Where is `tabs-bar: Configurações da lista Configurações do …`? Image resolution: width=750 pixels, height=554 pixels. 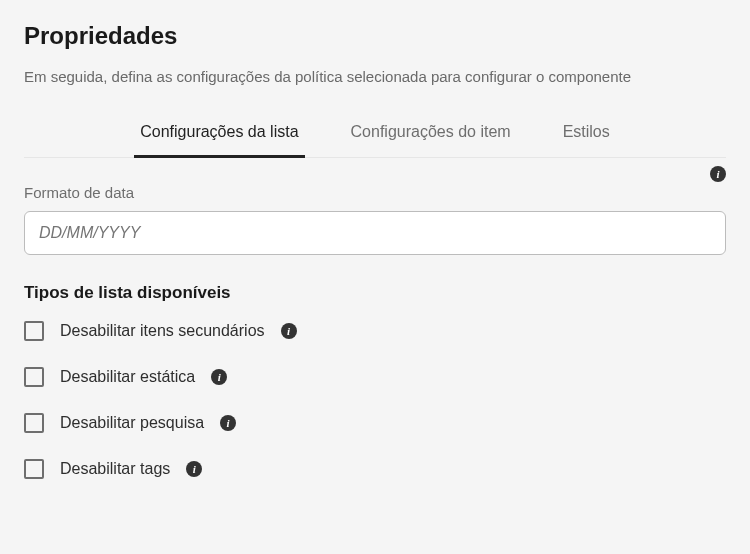 tabs-bar: Configurações da lista Configurações do … is located at coordinates (375, 136).